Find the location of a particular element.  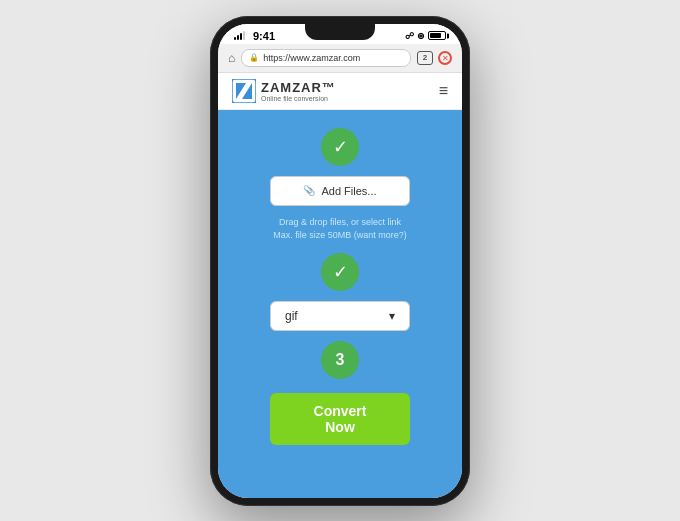

step1-checkmark: ✓ is located at coordinates (340, 147).